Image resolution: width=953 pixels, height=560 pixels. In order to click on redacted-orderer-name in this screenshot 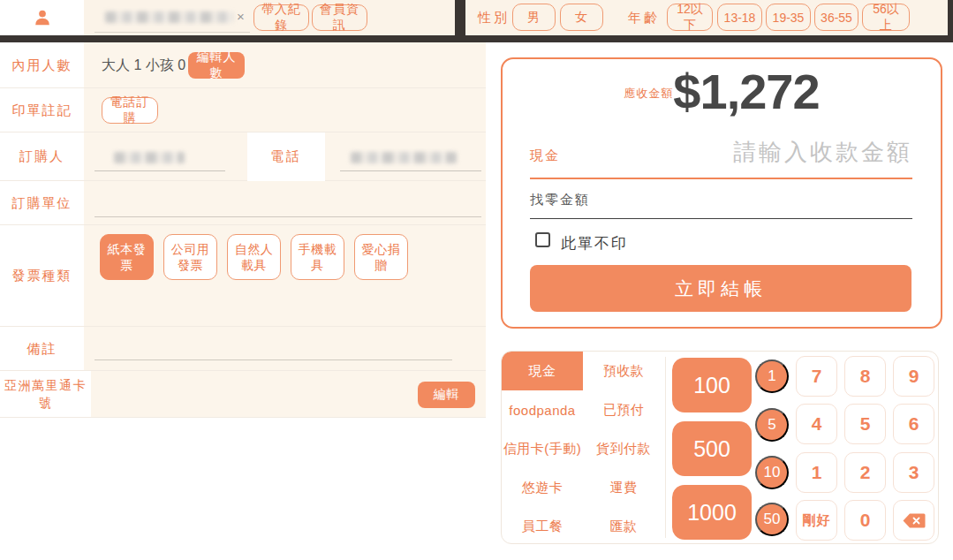, I will do `click(149, 157)`.